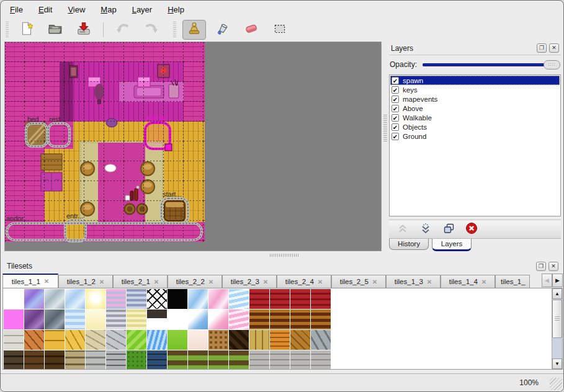 The width and height of the screenshot is (564, 392). I want to click on menu-edit: Edit, so click(45, 10).